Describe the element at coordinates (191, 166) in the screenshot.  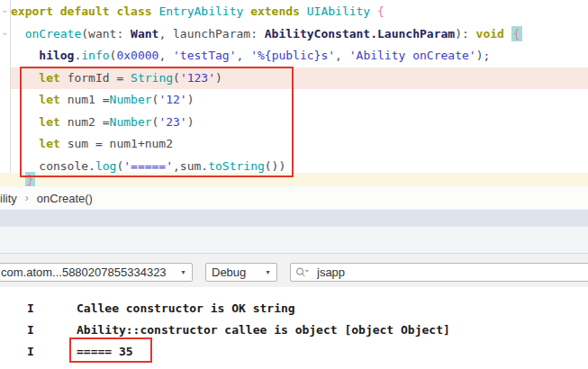
I see `code-token: ,sum.` at that location.